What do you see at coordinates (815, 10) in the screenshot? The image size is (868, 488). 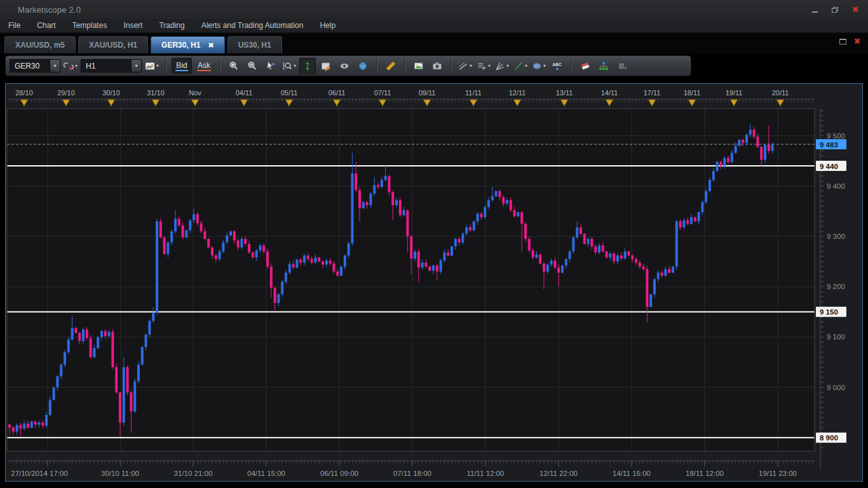 I see `minimize-icon` at bounding box center [815, 10].